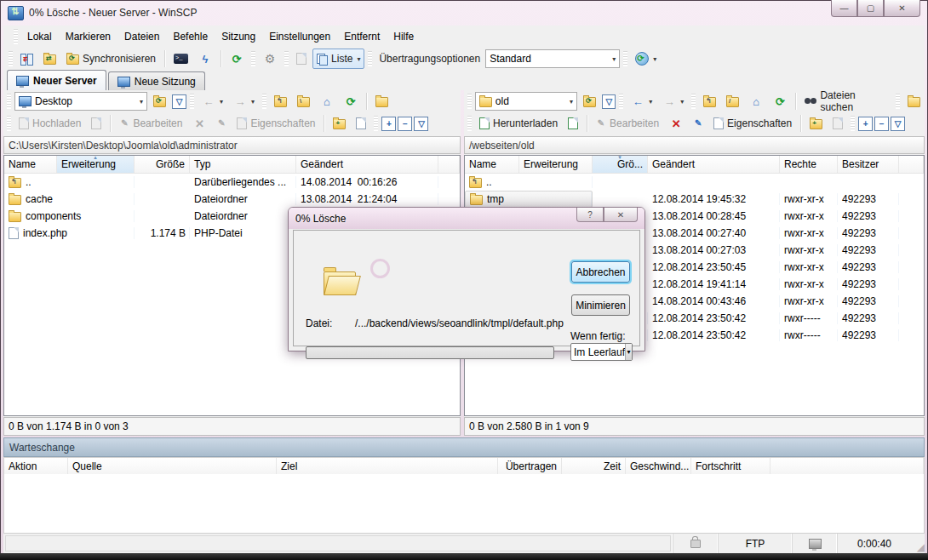 Image resolution: width=928 pixels, height=560 pixels. What do you see at coordinates (180, 59) in the screenshot?
I see `open-console-button: >_` at bounding box center [180, 59].